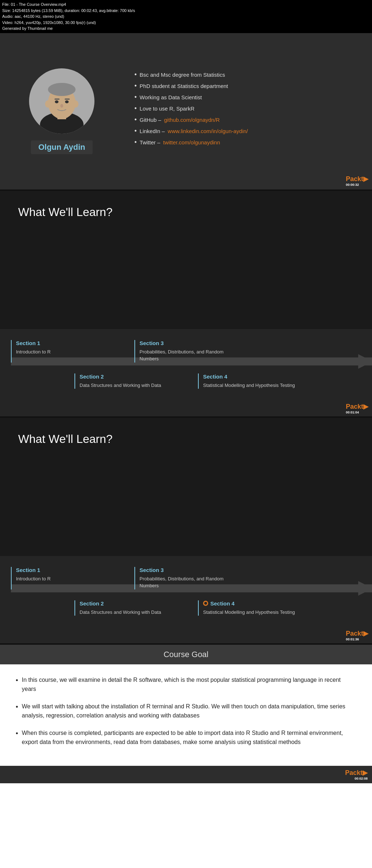 The width and height of the screenshot is (372, 868). I want to click on sections-bottom-2: Section 2 Data Structures and Working wi…, so click(186, 608).